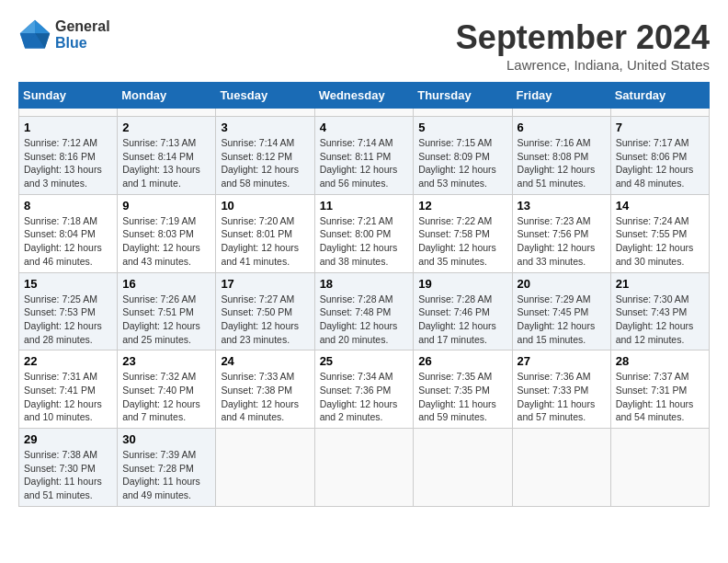 This screenshot has height=563, width=728. What do you see at coordinates (561, 156) in the screenshot?
I see `calendar-cell: 6Sunrise: 7:16 AMSunset: 8:08 PMDaylight…` at bounding box center [561, 156].